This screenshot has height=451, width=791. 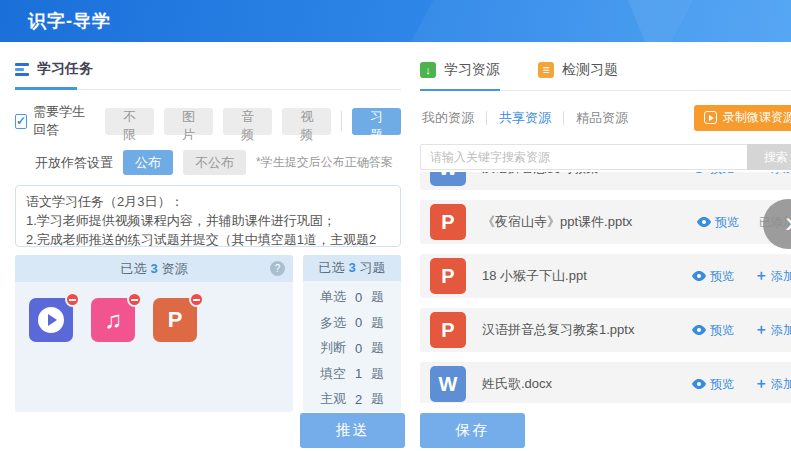 What do you see at coordinates (606, 157) in the screenshot?
I see `resource-search: 搜索` at bounding box center [606, 157].